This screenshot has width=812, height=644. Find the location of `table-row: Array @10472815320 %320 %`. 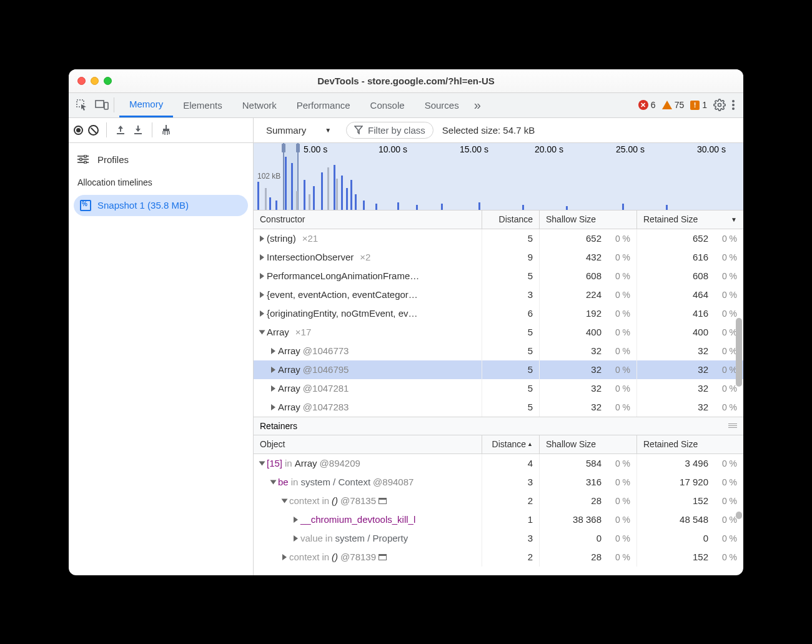

table-row: Array @10472815320 %320 % is located at coordinates (498, 389).